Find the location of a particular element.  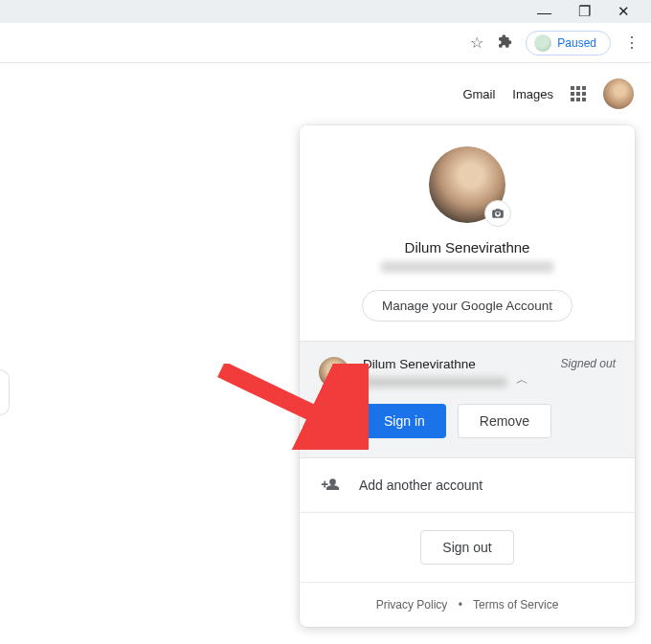

maximize-button: ❐ is located at coordinates (584, 11).